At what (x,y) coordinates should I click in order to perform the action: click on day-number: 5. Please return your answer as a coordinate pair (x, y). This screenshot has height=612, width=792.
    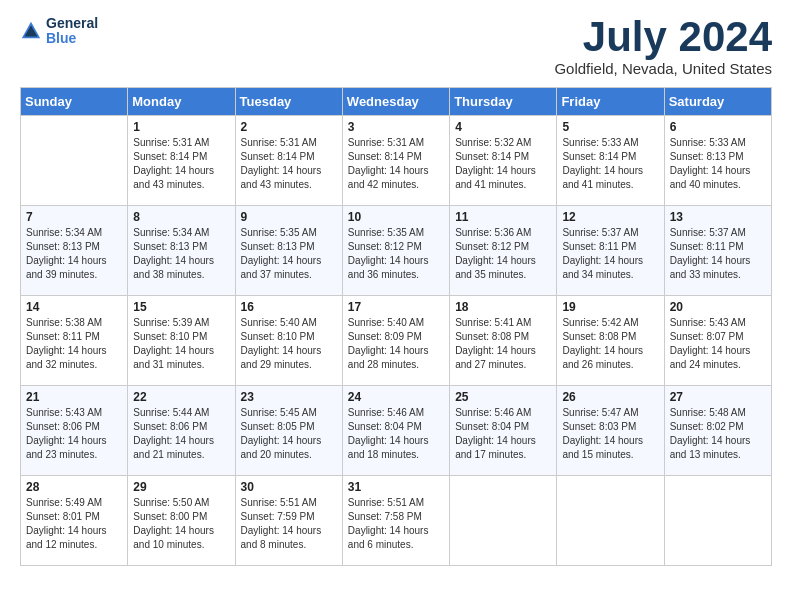
    Looking at the image, I should click on (610, 127).